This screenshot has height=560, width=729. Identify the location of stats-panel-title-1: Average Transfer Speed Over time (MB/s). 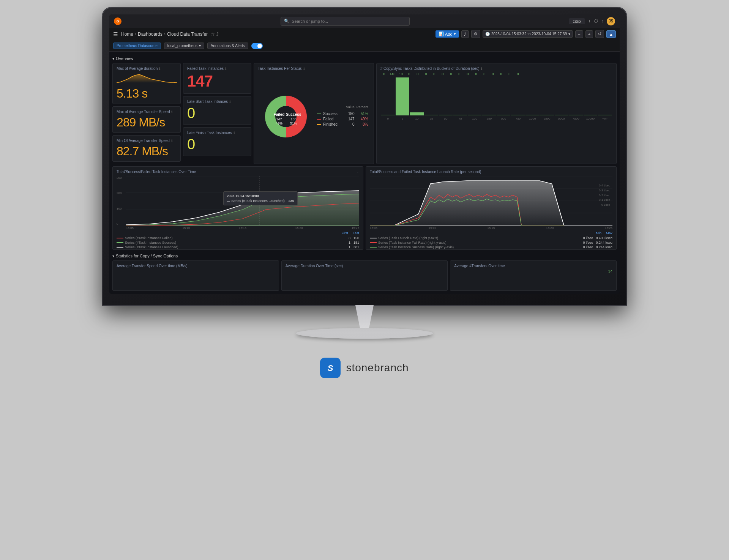
(196, 266).